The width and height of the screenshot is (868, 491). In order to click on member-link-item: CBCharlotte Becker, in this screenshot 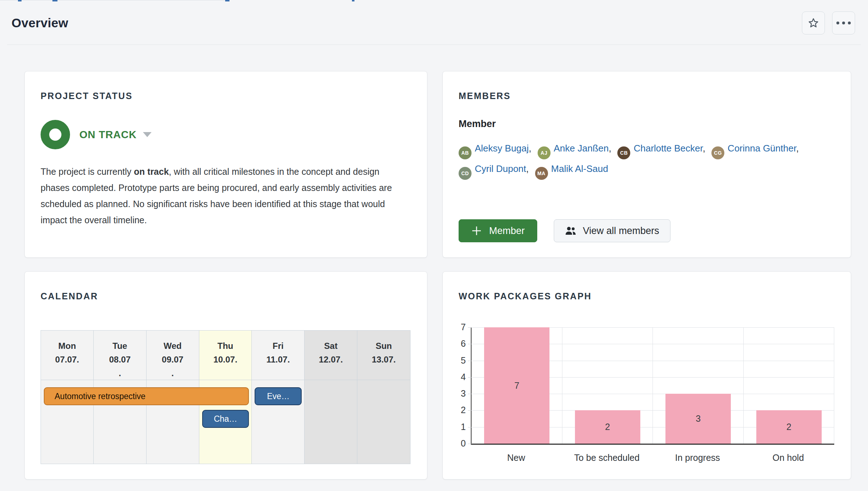, I will do `click(664, 148)`.